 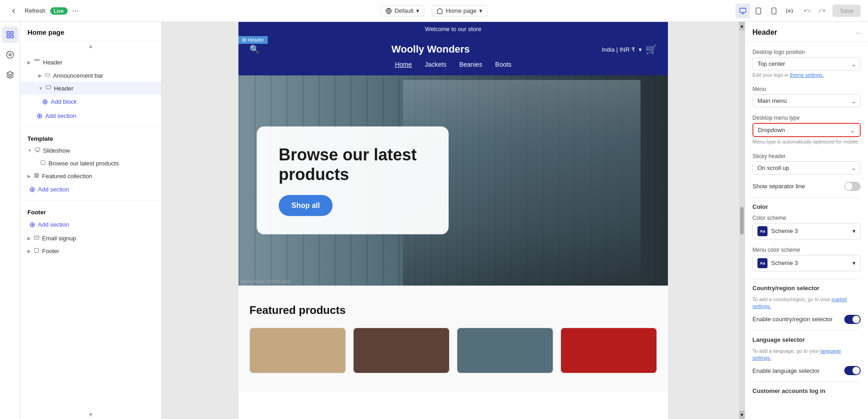 What do you see at coordinates (254, 49) in the screenshot?
I see `search-icon: 🔍` at bounding box center [254, 49].